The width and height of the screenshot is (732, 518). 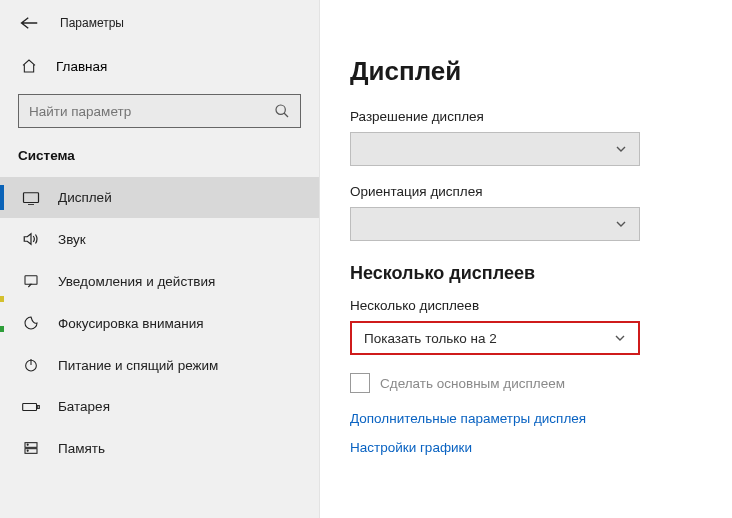 I want to click on multiple-displays-value: Показать только на 2, so click(x=430, y=338).